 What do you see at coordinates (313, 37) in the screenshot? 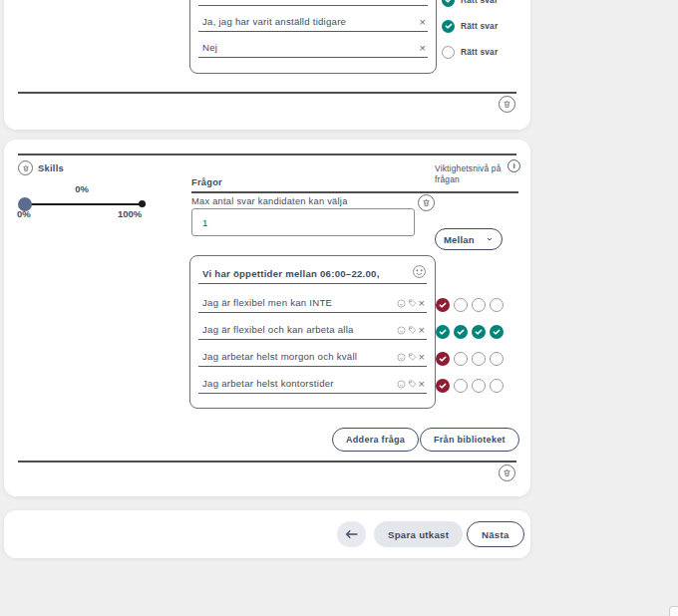
I see `answers-group-box: Ja, jag har varit anställd tidigare × Ne…` at bounding box center [313, 37].